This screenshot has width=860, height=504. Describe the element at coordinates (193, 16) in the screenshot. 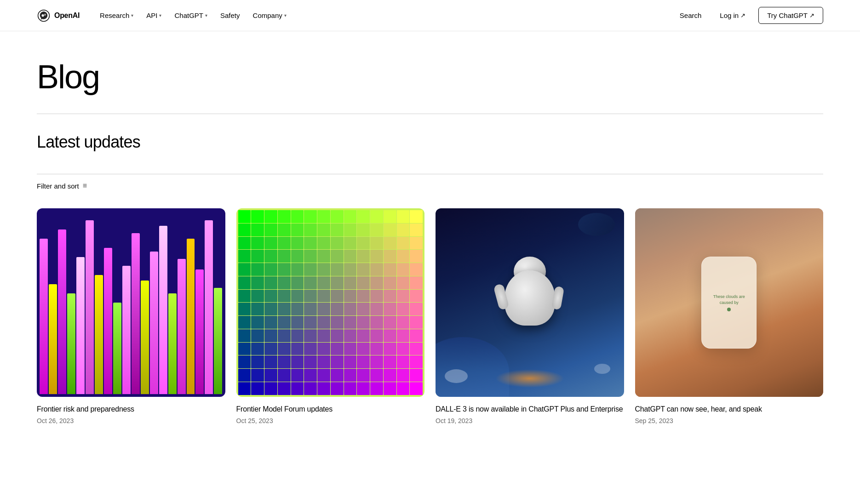

I see `main-nav: Research ▾ API ▾ ChatGPT ▾ Safety Compan…` at that location.